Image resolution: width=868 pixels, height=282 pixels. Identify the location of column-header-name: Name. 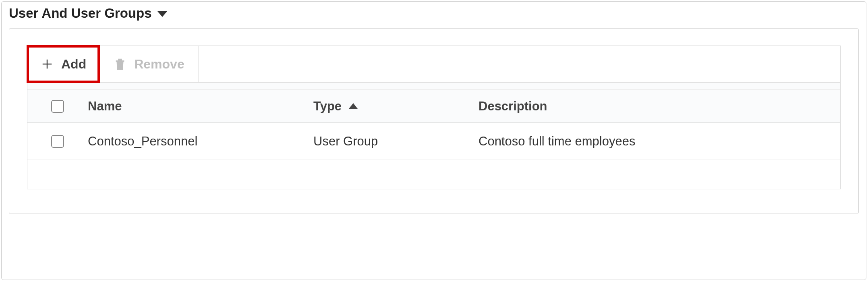
(201, 106).